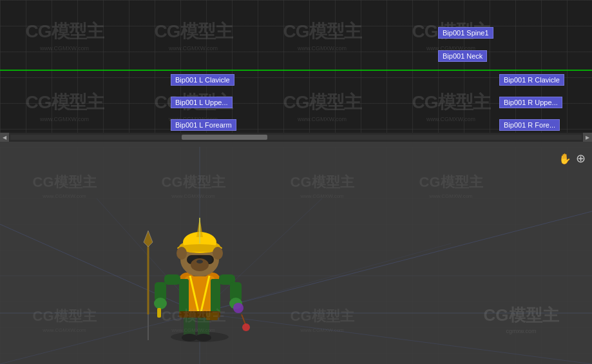 This screenshot has height=364, width=592. I want to click on bone-r-upper-arm: Bip001 R Uppe..., so click(531, 102).